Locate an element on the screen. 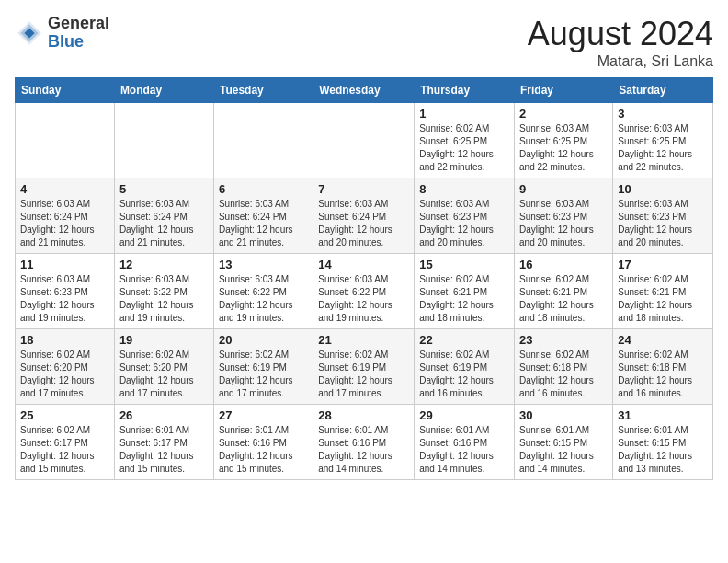 The width and height of the screenshot is (728, 563). day-number: 6 is located at coordinates (263, 190).